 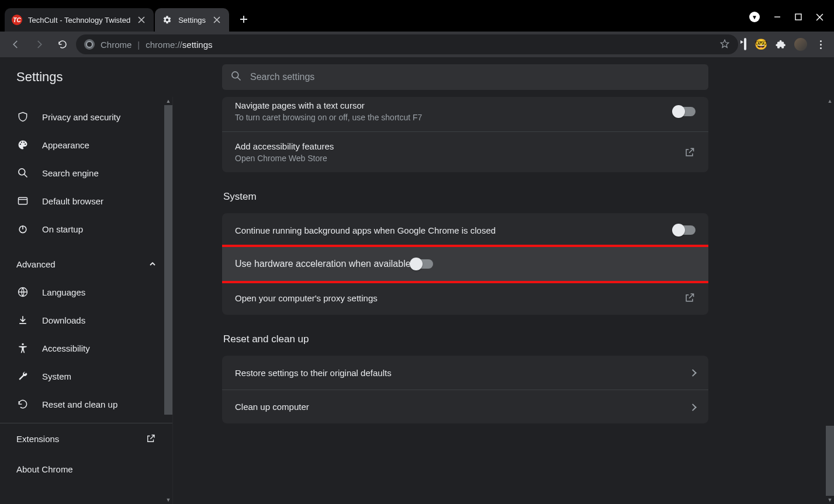 What do you see at coordinates (791, 22) in the screenshot?
I see `window-controls: ▼` at bounding box center [791, 22].